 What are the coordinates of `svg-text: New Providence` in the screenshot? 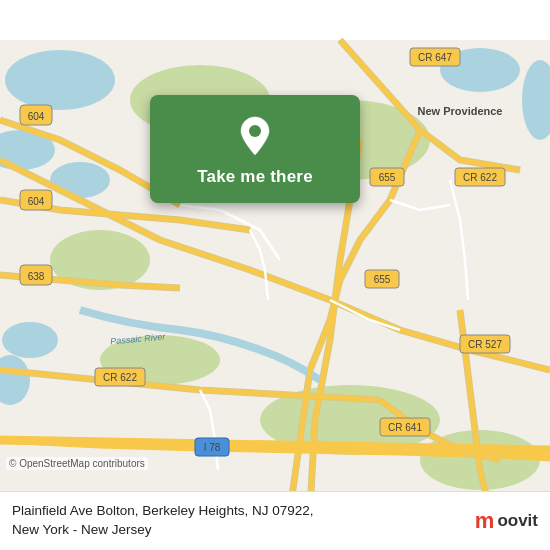 It's located at (460, 111).